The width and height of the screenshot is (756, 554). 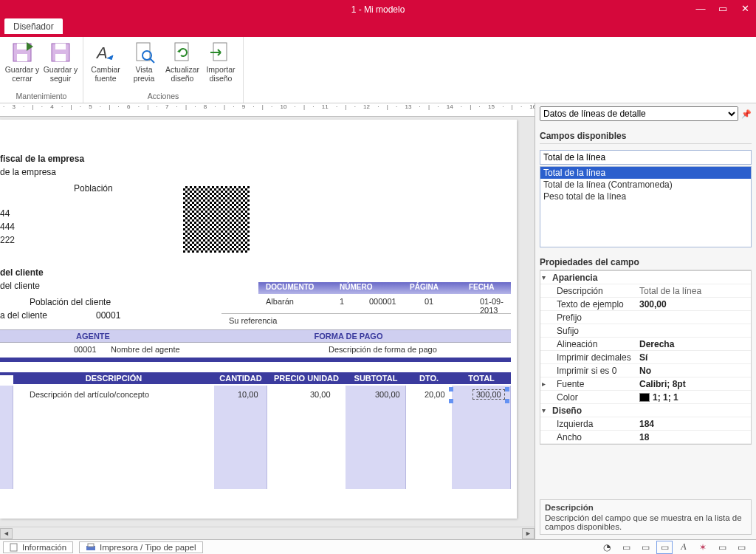 What do you see at coordinates (42, 159) in the screenshot?
I see `company-fiscal-title: fiscal de la empresa` at bounding box center [42, 159].